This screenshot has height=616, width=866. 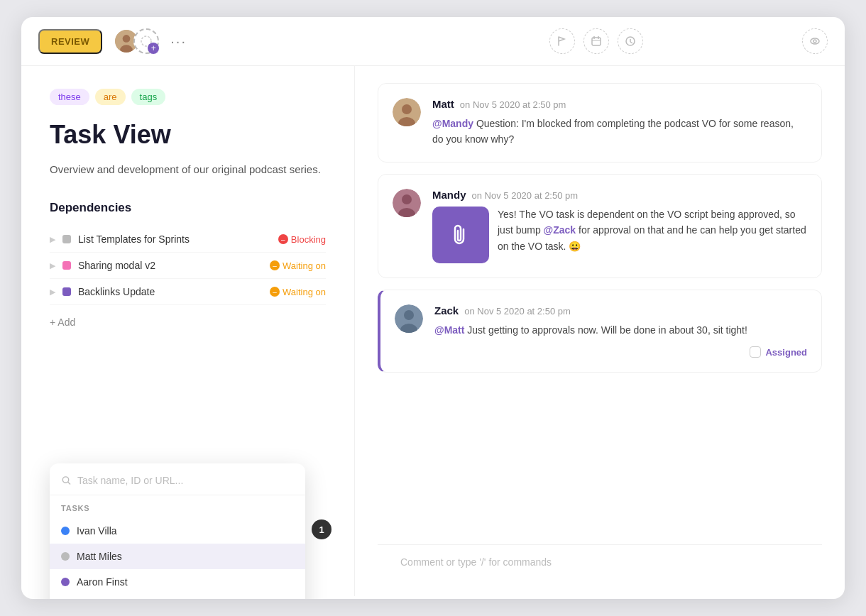 I want to click on avatar-svg-zack, so click(x=409, y=319).